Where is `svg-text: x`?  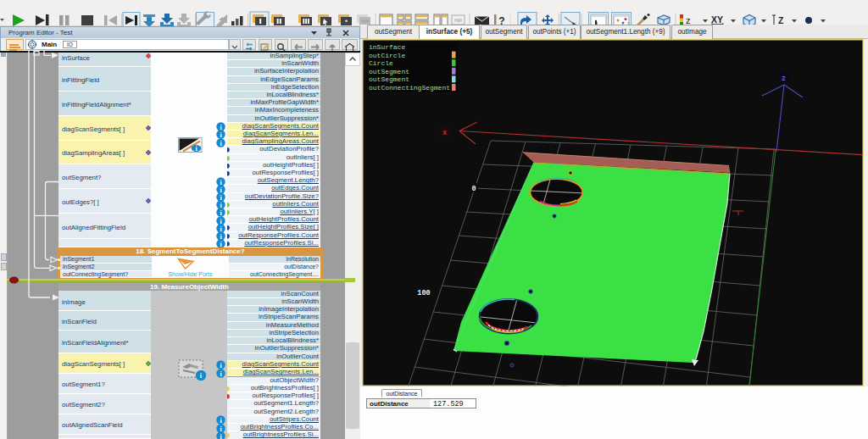 svg-text: x is located at coordinates (444, 133).